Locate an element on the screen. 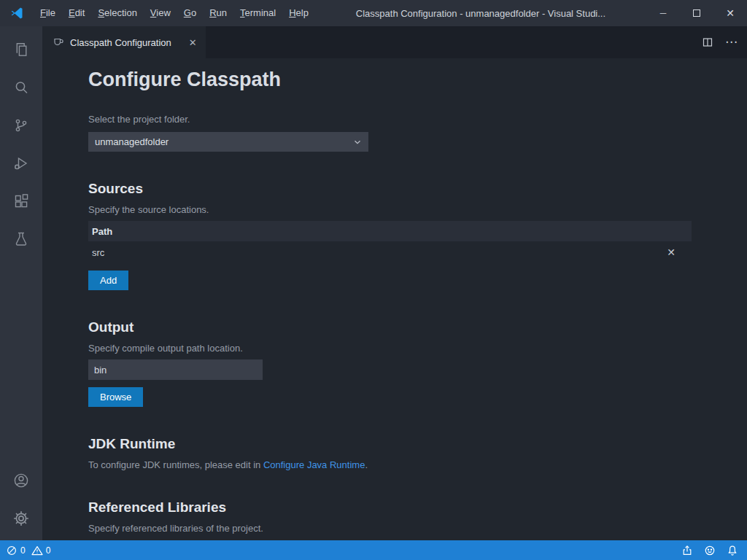  problems-status: 0 0 is located at coordinates (28, 551).